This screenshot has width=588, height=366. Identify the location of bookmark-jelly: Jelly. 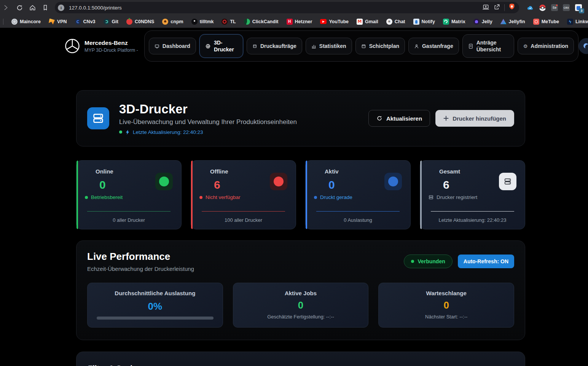
(483, 22).